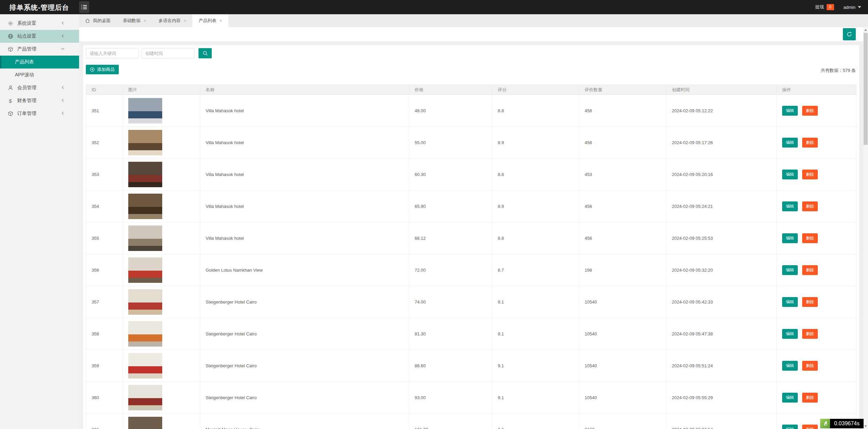  Describe the element at coordinates (39, 62) in the screenshot. I see `sidebar-item-product-list: 产品列表` at that location.